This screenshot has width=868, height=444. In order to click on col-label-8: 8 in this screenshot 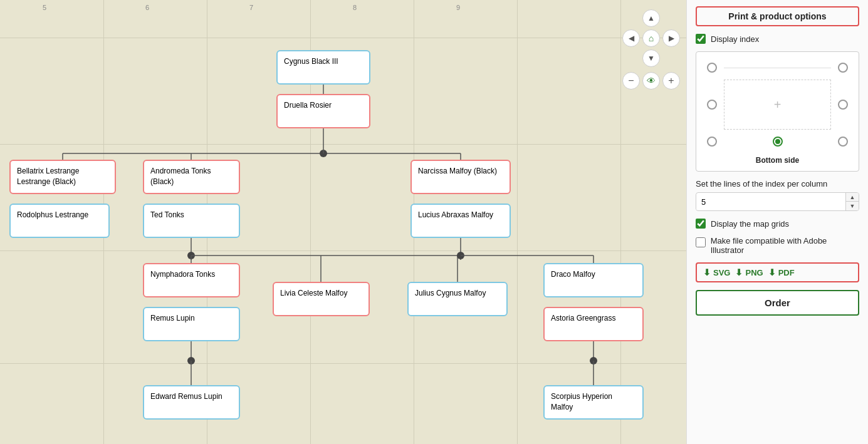, I will do `click(355, 8)`.